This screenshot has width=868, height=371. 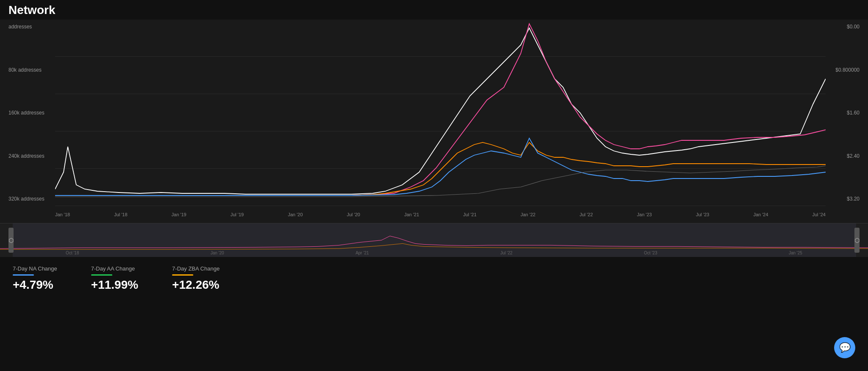 I want to click on x-axis: Jan '18 Jul '18 Jan '19 Jul '19 Jan '20 …, so click(x=440, y=215).